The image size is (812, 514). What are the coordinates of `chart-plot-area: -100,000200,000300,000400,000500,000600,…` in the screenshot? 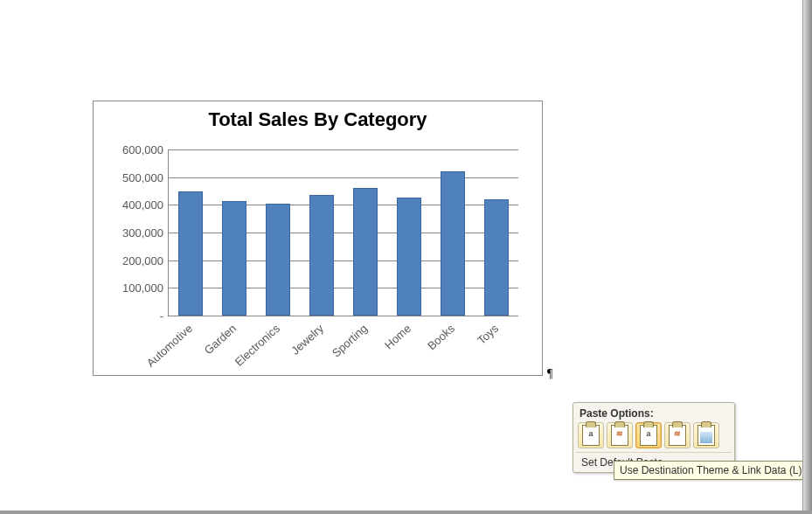 It's located at (343, 233).